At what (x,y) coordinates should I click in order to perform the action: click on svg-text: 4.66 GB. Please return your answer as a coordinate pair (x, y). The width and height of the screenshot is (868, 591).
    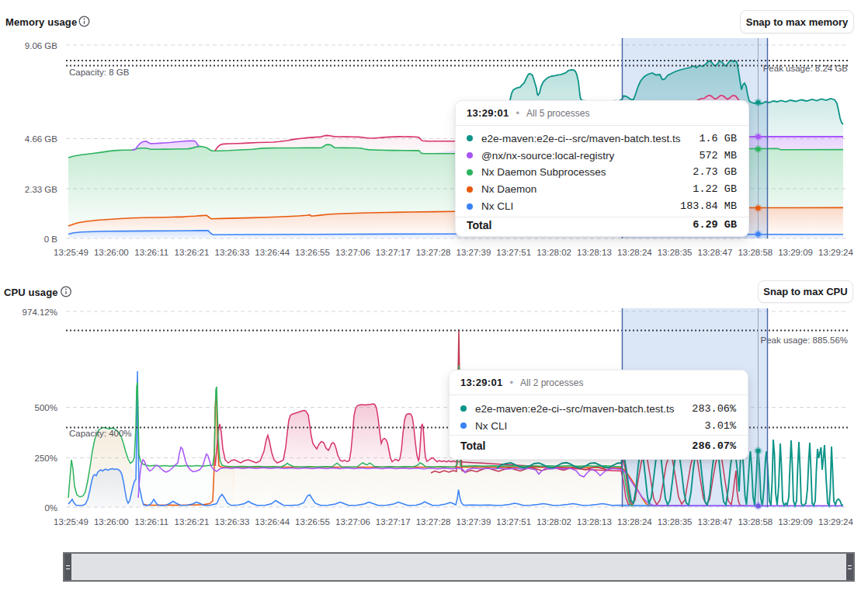
    Looking at the image, I should click on (42, 139).